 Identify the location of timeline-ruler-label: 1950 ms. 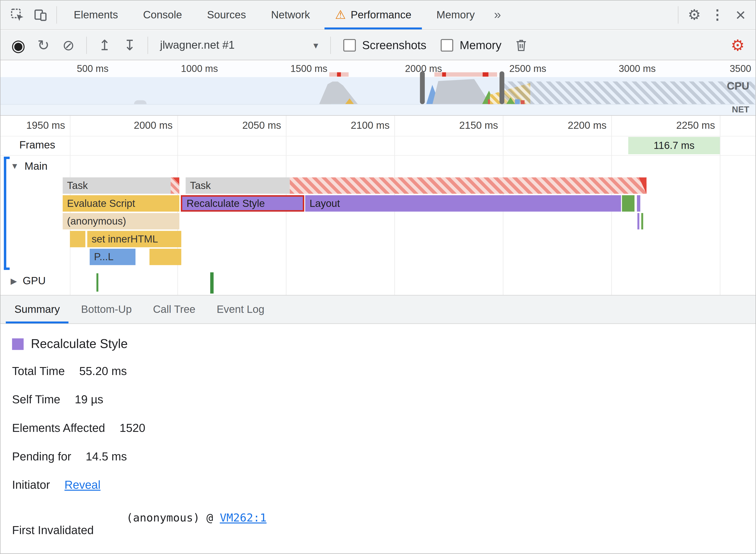
(34, 125).